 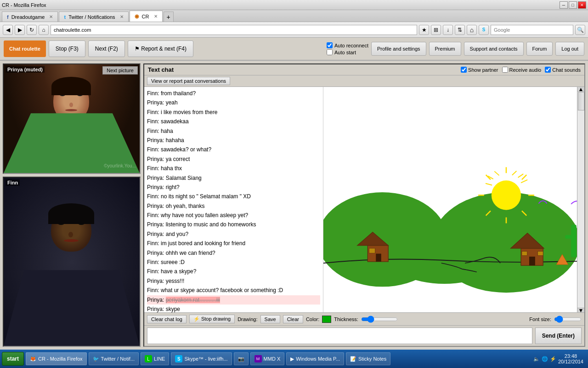 I want to click on logout-button: Log out, so click(x=570, y=49).